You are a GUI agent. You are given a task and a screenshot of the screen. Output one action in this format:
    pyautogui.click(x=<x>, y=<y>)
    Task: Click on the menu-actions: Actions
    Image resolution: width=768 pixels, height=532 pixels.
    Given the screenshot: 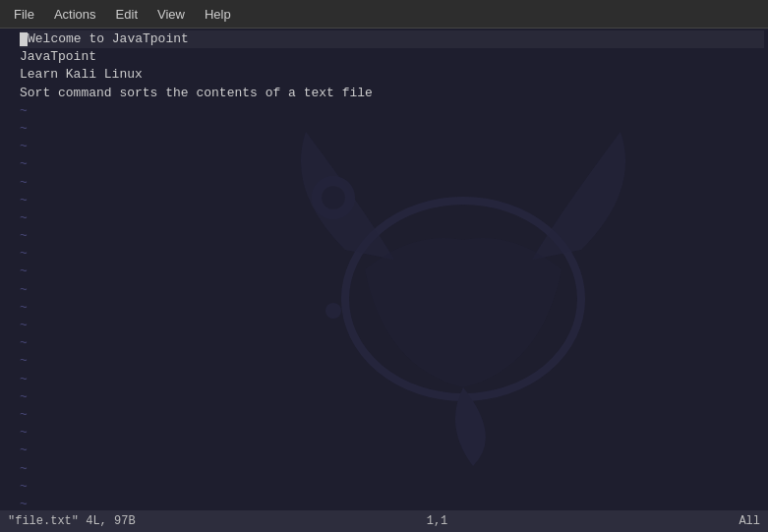 What is the action you would take?
    pyautogui.click(x=75, y=14)
    